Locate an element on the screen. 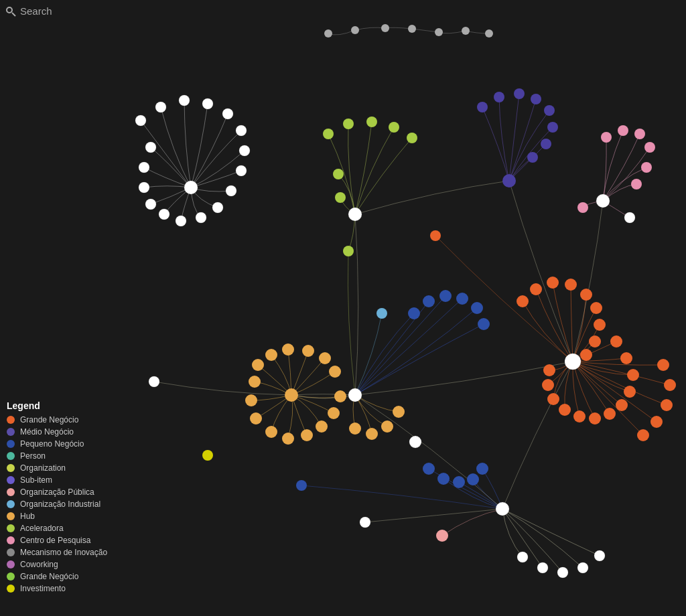  search-placeholder: Search is located at coordinates (36, 11).